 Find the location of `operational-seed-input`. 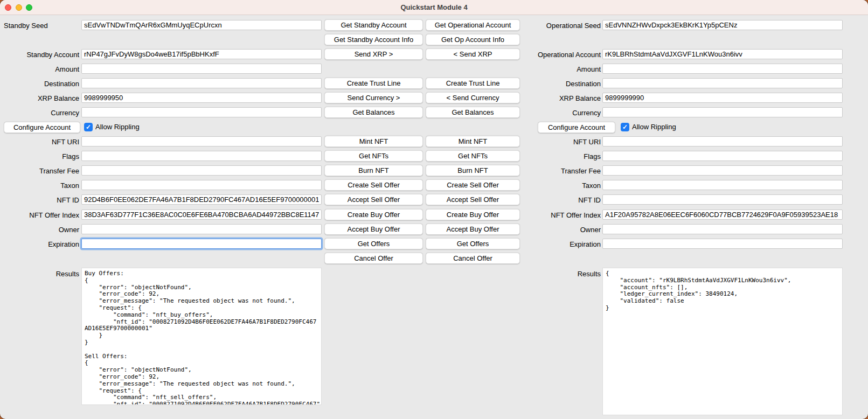

operational-seed-input is located at coordinates (723, 25).